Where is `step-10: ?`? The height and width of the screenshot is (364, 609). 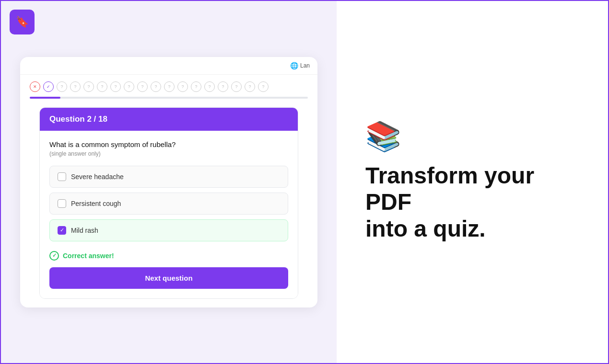 step-10: ? is located at coordinates (156, 87).